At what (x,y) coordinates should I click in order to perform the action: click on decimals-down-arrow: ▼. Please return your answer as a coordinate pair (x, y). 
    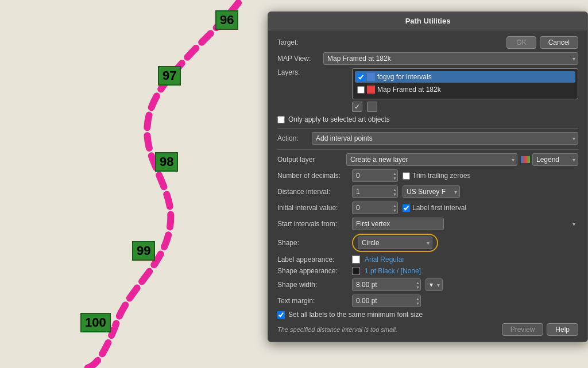
    Looking at the image, I should click on (395, 178).